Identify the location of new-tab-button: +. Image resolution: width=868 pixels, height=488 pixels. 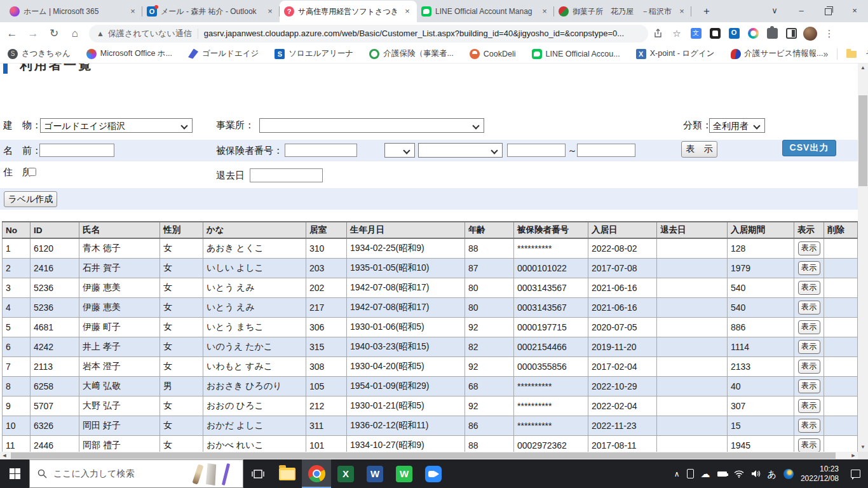
(707, 12).